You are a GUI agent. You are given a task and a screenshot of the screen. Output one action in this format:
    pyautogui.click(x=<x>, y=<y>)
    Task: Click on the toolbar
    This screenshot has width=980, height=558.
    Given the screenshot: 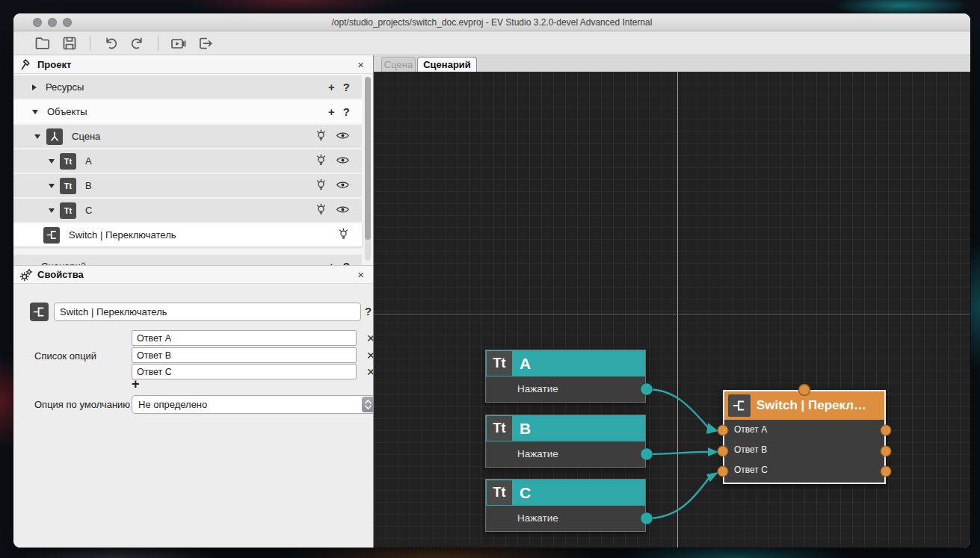 What is the action you would take?
    pyautogui.click(x=492, y=43)
    